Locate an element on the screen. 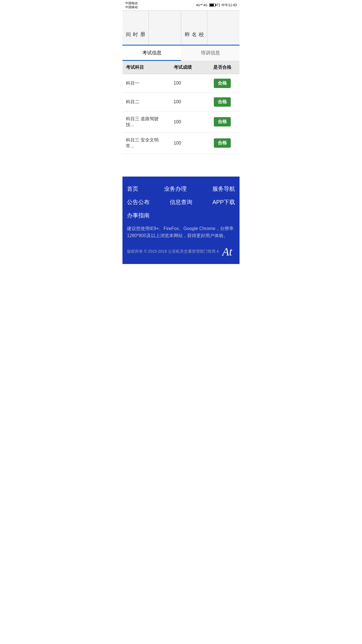 This screenshot has width=362, height=644. pass-2: 合格 is located at coordinates (222, 122).